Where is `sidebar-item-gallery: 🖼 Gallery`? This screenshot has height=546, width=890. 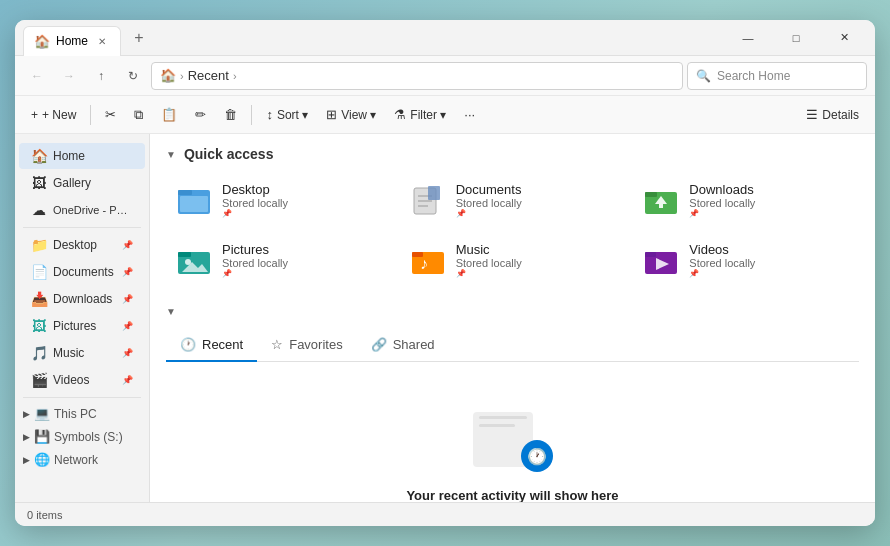
sidebar-item-gallery: 🖼 Gallery is located at coordinates (82, 183).